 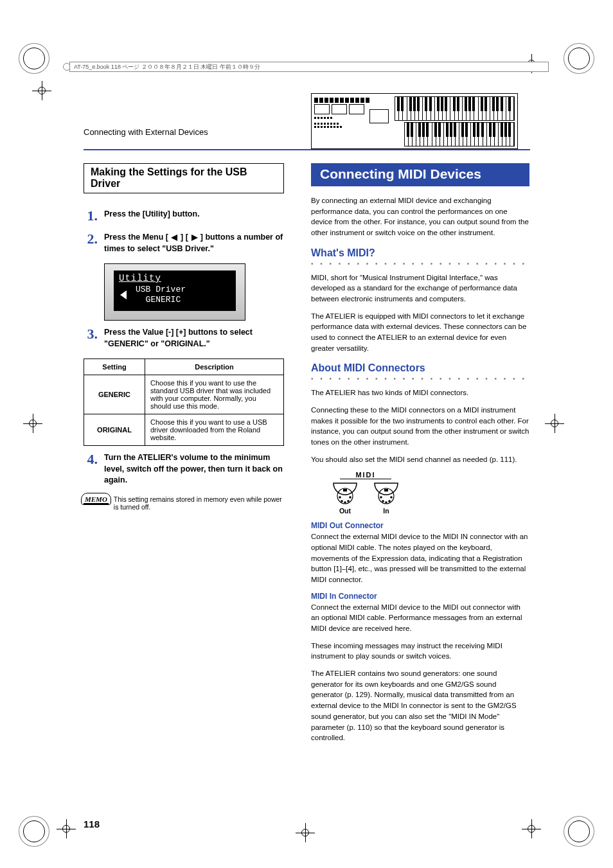 I want to click on midi-intro: By connecting an external MIDI device an…, so click(x=420, y=217).